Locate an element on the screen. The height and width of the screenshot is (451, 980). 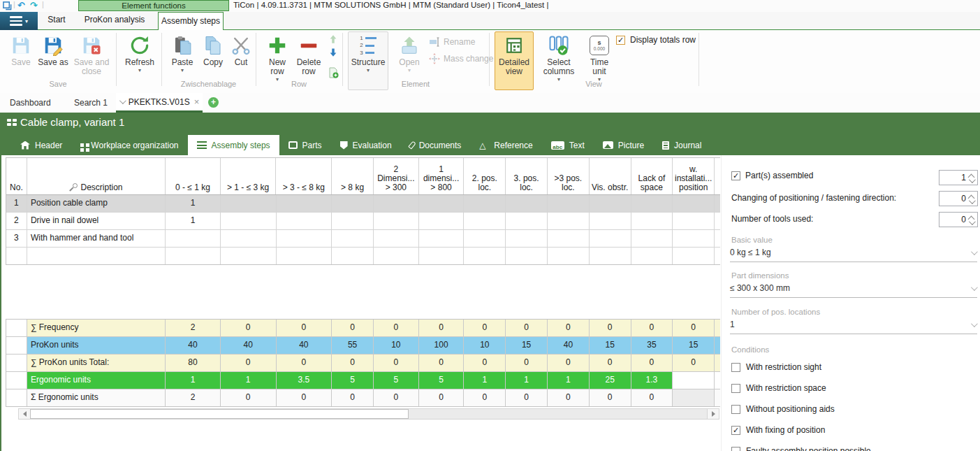
scrollbar-thumb is located at coordinates (219, 414).